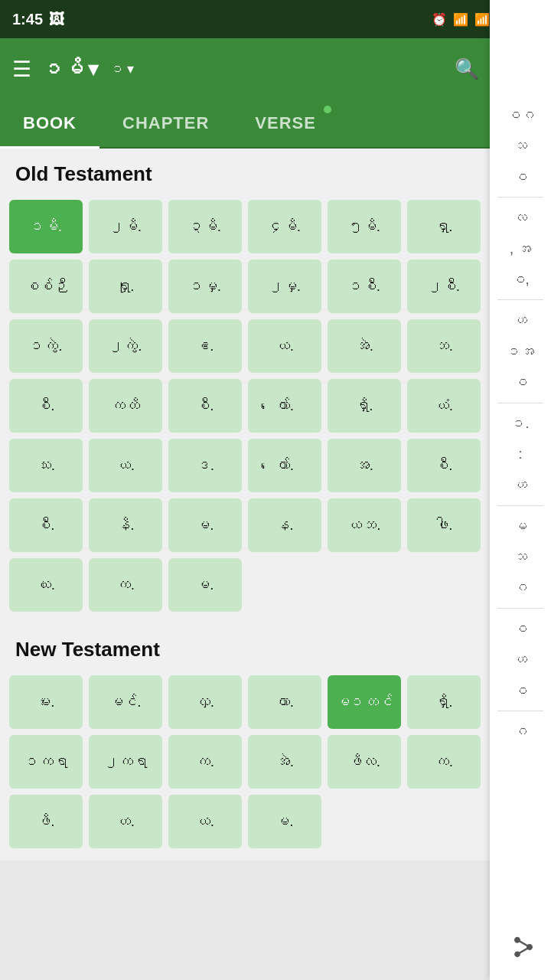 This screenshot has width=551, height=980. Describe the element at coordinates (520, 115) in the screenshot. I see `right-panel-text: ဝဂ` at that location.